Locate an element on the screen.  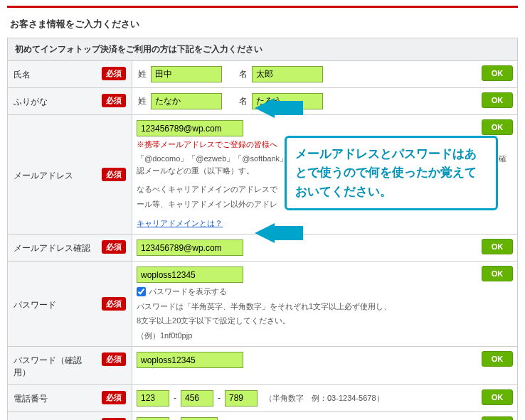
row-tel: 電話番号 必須 - - （半角数字 例：03-1234-5678） OK is located at coordinates (262, 399).